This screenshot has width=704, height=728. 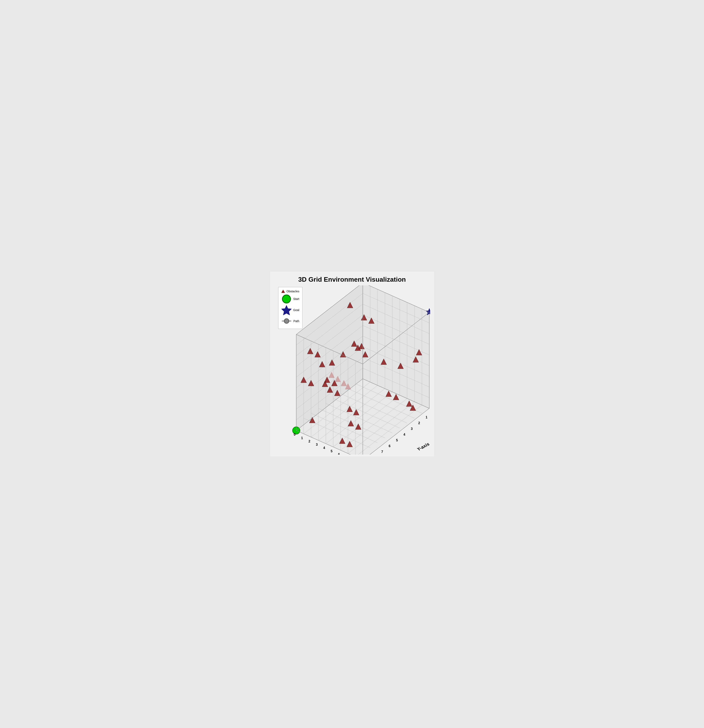 What do you see at coordinates (291, 321) in the screenshot?
I see `legend-item-path: Path` at bounding box center [291, 321].